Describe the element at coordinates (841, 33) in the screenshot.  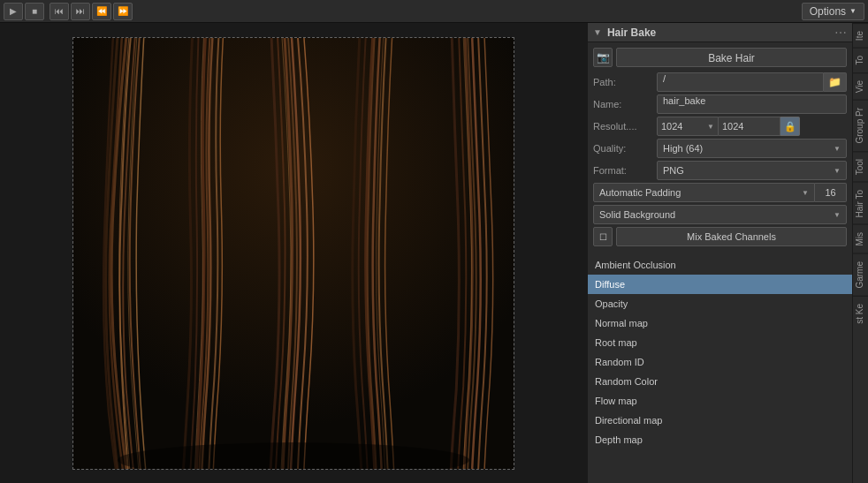
I see `panel-menu-icon: ⋯` at that location.